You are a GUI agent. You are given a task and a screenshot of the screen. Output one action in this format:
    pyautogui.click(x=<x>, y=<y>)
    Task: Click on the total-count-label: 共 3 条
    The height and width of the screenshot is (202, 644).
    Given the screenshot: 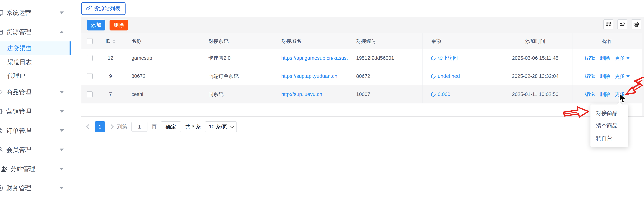 What is the action you would take?
    pyautogui.click(x=193, y=127)
    